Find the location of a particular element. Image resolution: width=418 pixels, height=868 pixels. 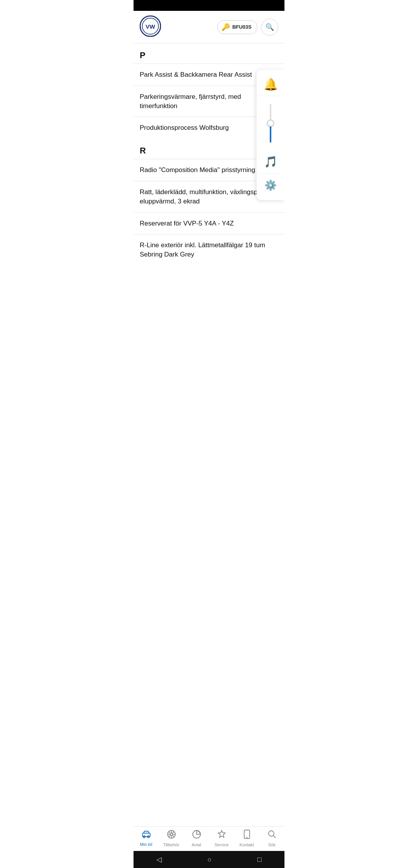

list-item: Reserverat för VVP-5 Y4A - Y4Z is located at coordinates (209, 223).